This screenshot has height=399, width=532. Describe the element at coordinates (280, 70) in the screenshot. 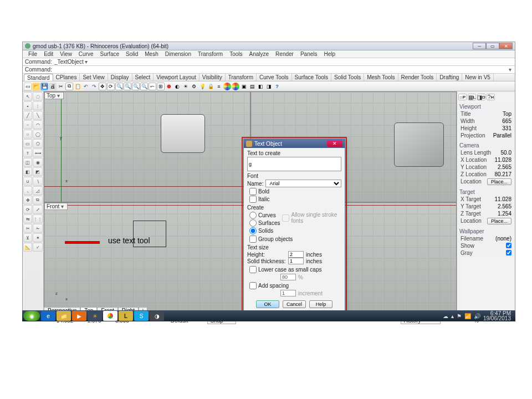

I see `command-input` at that location.